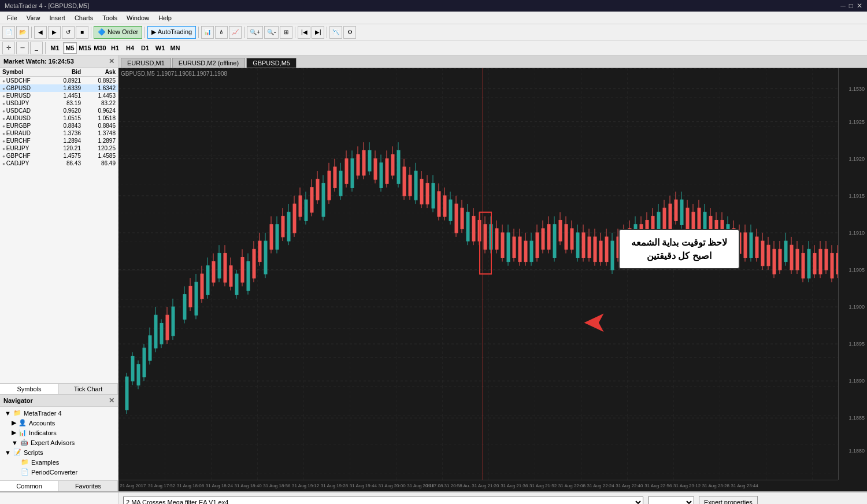 The image size is (867, 504). What do you see at coordinates (59, 273) in the screenshot?
I see `left-panel: Market Watch: 16:24:53 ✕ Symbol Bid Ask …` at bounding box center [59, 273].